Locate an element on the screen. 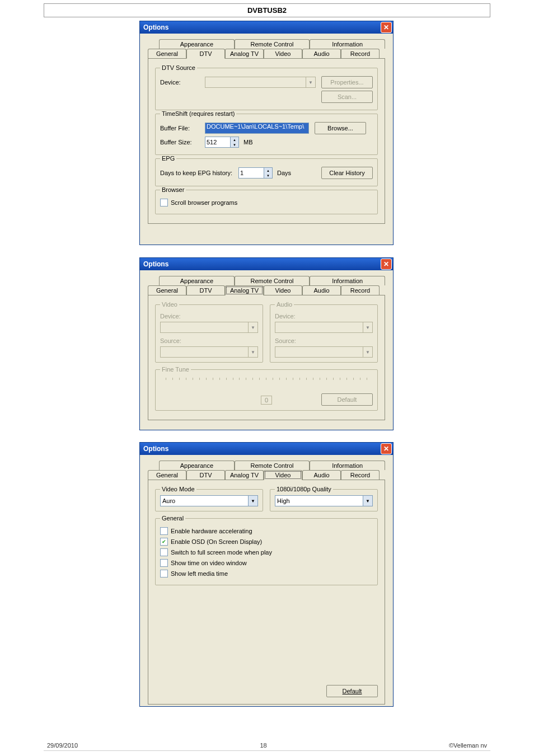 The width and height of the screenshot is (534, 756). group-title: Fine Tune is located at coordinates (176, 369).